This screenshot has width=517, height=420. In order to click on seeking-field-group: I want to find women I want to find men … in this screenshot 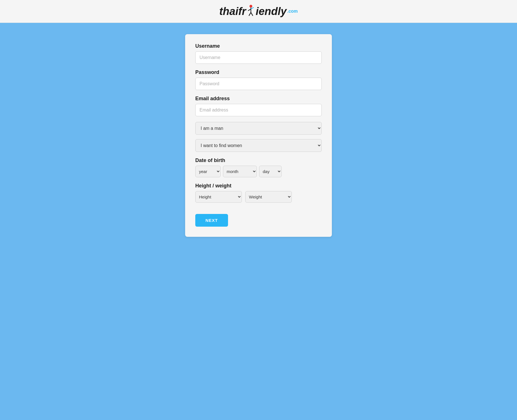, I will do `click(258, 146)`.